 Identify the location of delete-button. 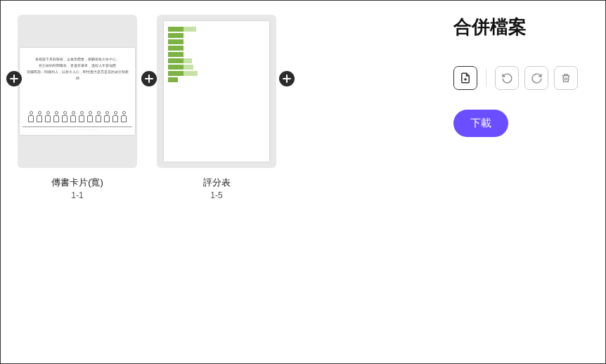
(566, 78).